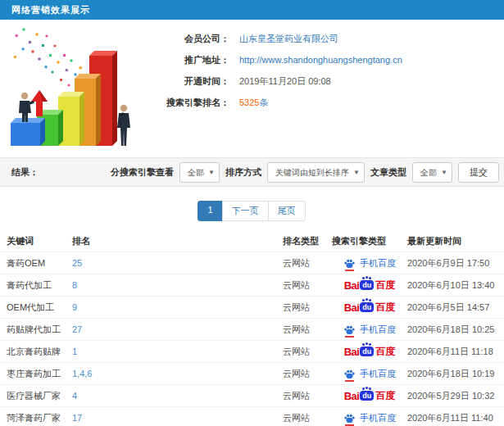  Describe the element at coordinates (370, 241) in the screenshot. I see `header-engine-type: 搜索引擎类型` at that location.